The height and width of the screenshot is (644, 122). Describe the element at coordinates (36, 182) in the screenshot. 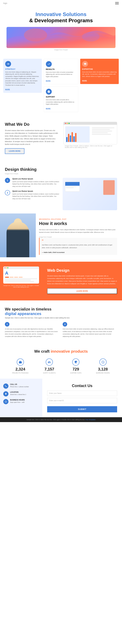

I see `design-item-text-1: Quick Leo Humor Ipsum Quick Leo humor ip…` at that location.